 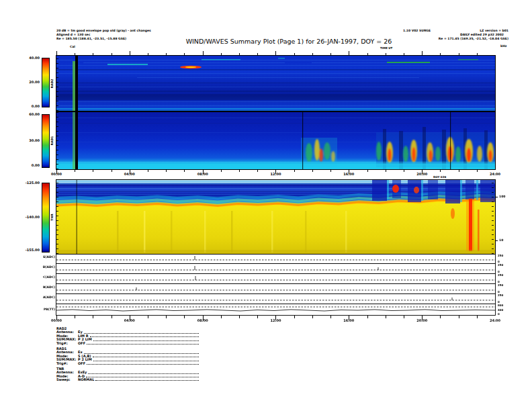 I want to click on header-note-line1: 20 dB = tm good envelope pop old (gray) …, so click(x=103, y=31).